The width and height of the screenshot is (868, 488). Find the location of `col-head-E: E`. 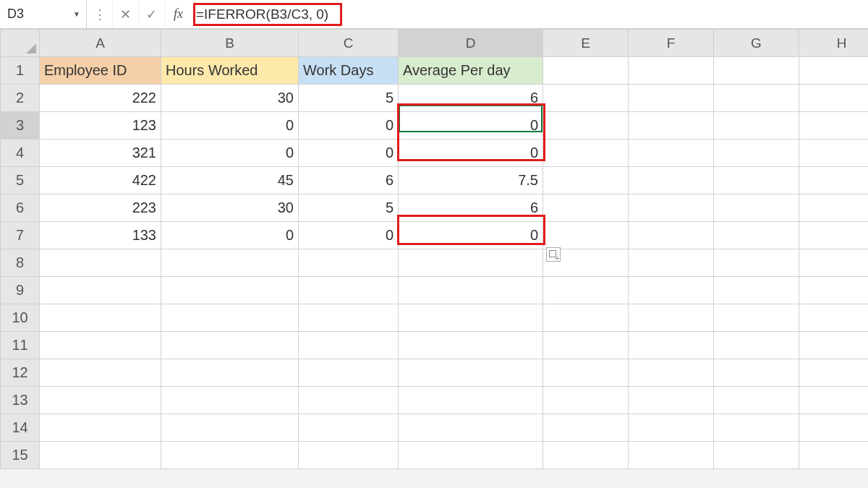

col-head-E: E is located at coordinates (586, 43).